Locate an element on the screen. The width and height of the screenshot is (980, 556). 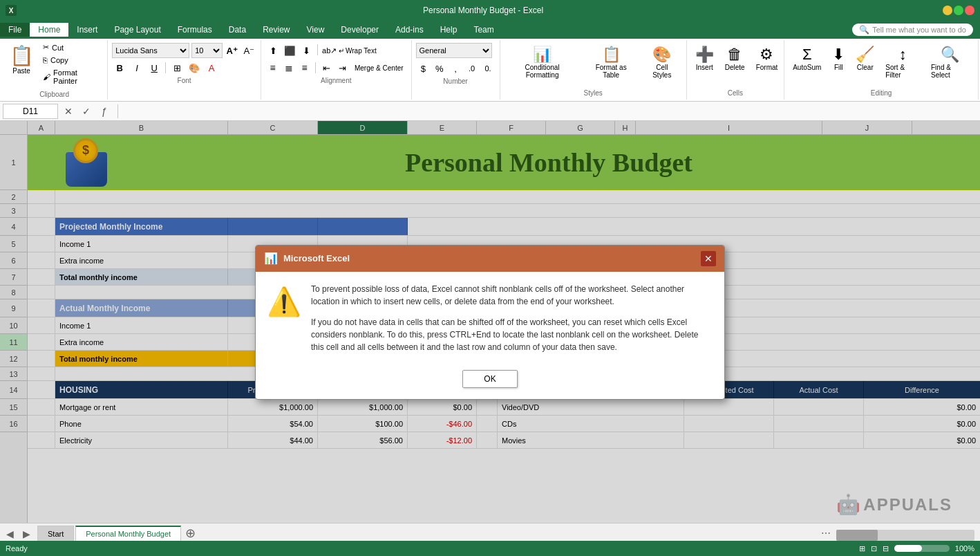
increase-indent-btn: ⇥ is located at coordinates (343, 68).